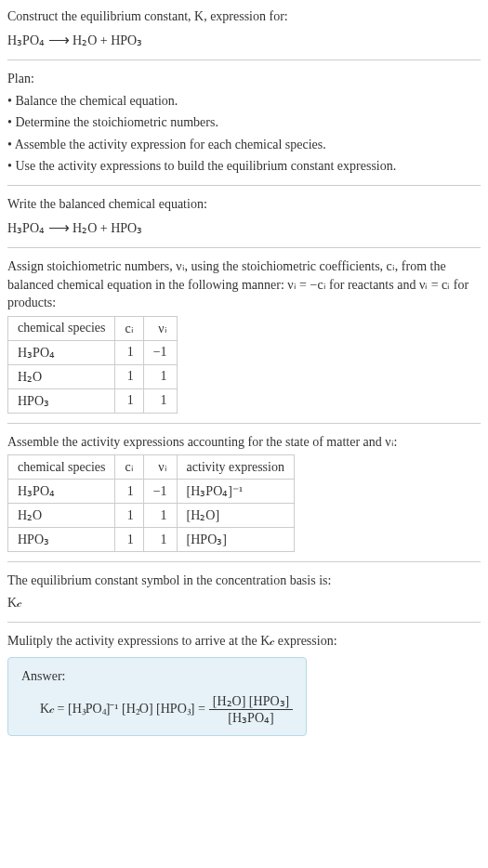 Image resolution: width=488 pixels, height=868 pixels. Describe the element at coordinates (152, 492) in the screenshot. I see `table-row: H₃PO₄ 1 −1 [H₃PO₄]⁻¹` at that location.